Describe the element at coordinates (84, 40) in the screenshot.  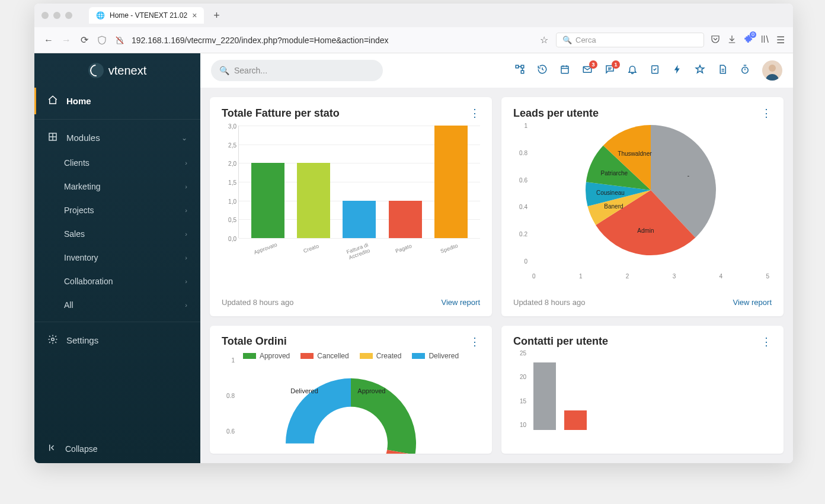
I see `nav-reload-icon: ⟳` at that location.